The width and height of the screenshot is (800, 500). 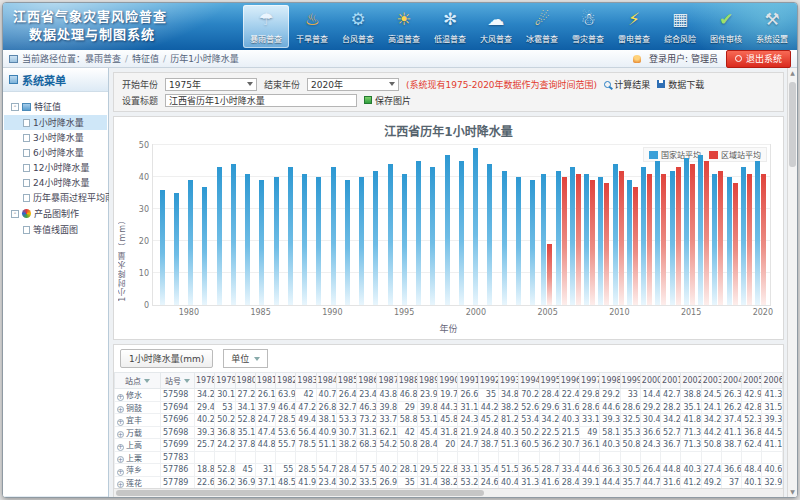 What do you see at coordinates (792, 492) in the screenshot?
I see `scroll-down-arrow: ▼` at bounding box center [792, 492].